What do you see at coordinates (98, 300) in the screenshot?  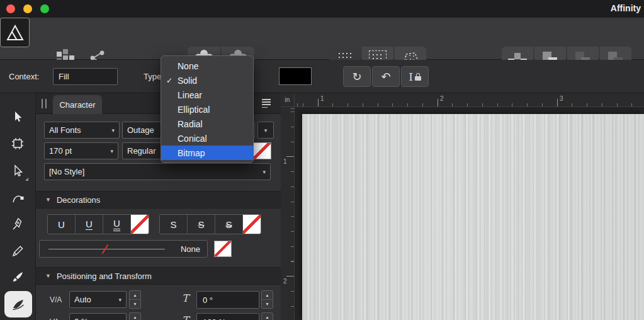 I see `kerning-select: Auto ▾` at bounding box center [98, 300].